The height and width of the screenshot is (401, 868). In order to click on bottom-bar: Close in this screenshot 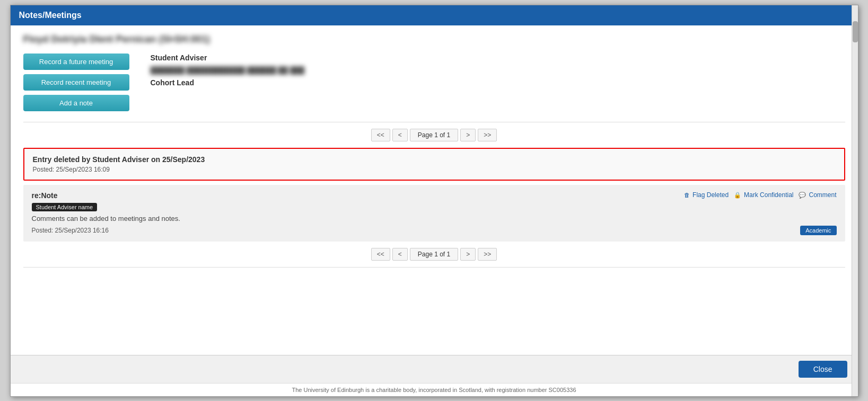, I will do `click(434, 369)`.